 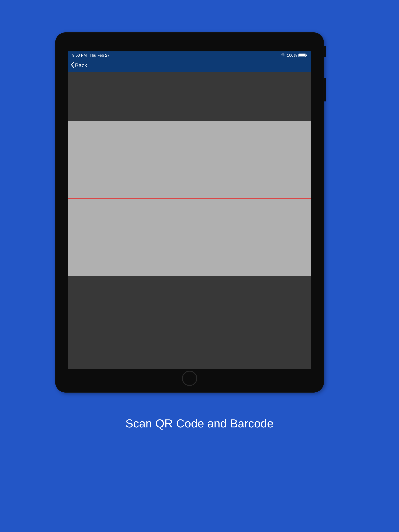 What do you see at coordinates (283, 55) in the screenshot?
I see `wifi-icon` at bounding box center [283, 55].